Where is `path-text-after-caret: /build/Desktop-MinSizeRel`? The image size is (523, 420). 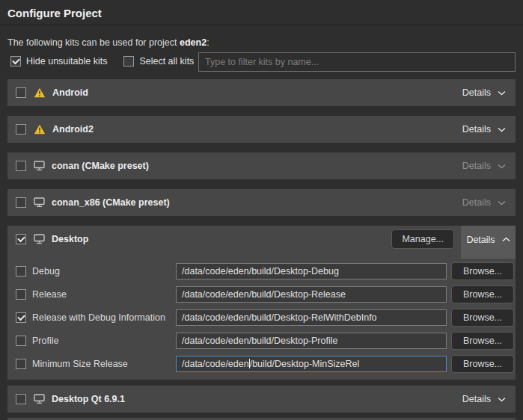
path-text-after-caret: /build/Desktop-MinSizeRel is located at coordinates (305, 364).